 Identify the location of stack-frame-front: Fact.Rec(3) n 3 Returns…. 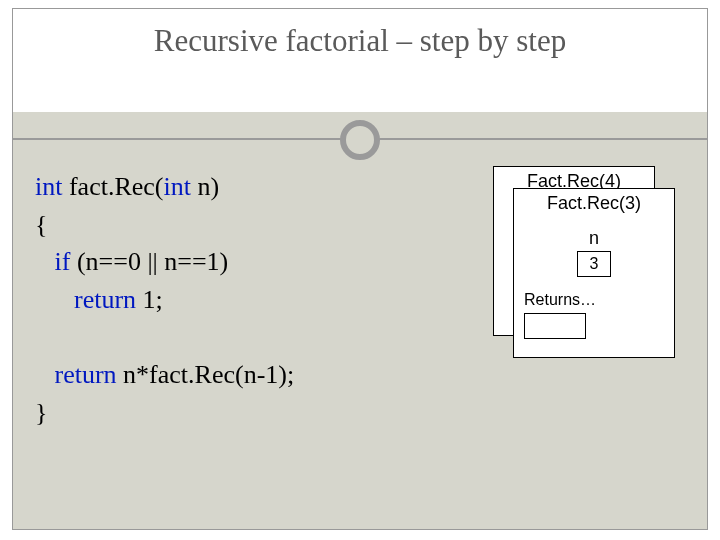
(594, 273).